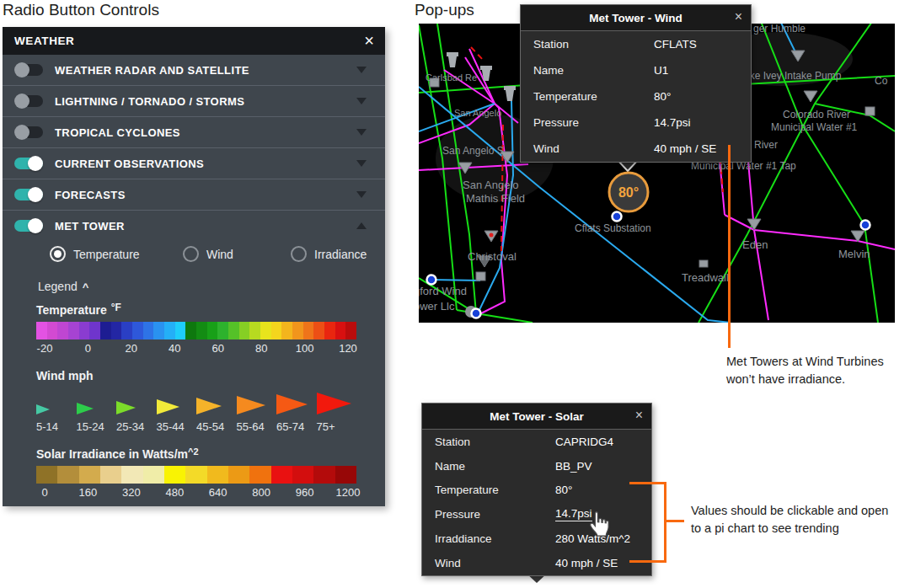 This screenshot has width=910, height=588. Describe the element at coordinates (629, 192) in the screenshot. I see `temperature-badge: 80°` at that location.